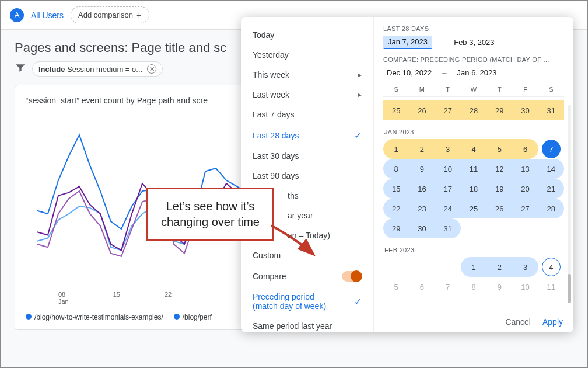  I want to click on callout-line-1: Let’s see how it’s, so click(210, 207).